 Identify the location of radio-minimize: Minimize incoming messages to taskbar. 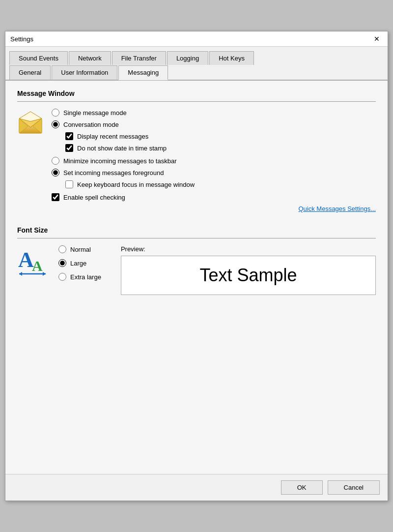
(214, 161).